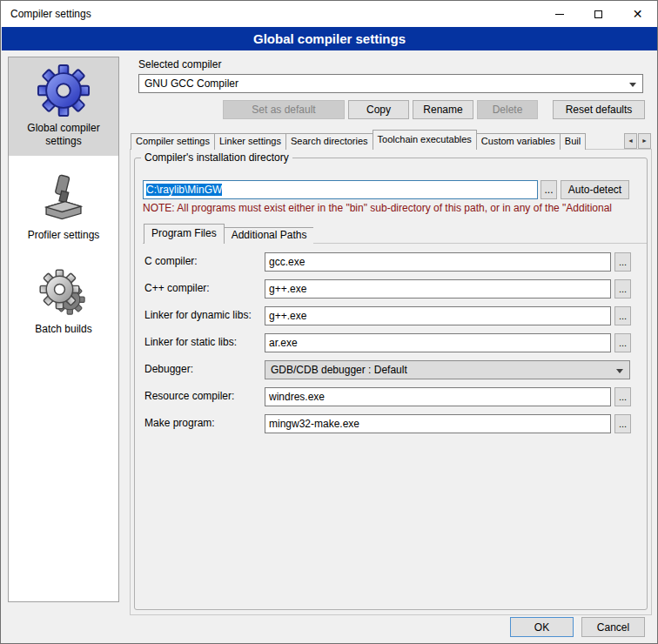 The width and height of the screenshot is (658, 644). I want to click on maximize-button, so click(599, 14).